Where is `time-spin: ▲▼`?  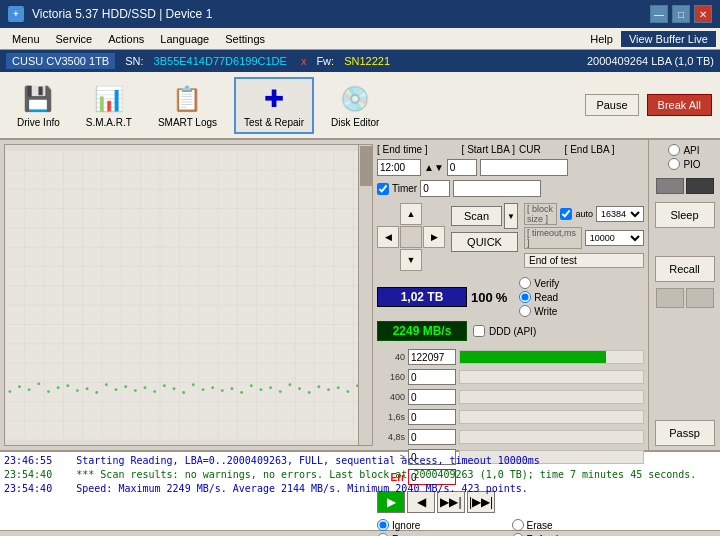 time-spin: ▲▼ is located at coordinates (434, 168).